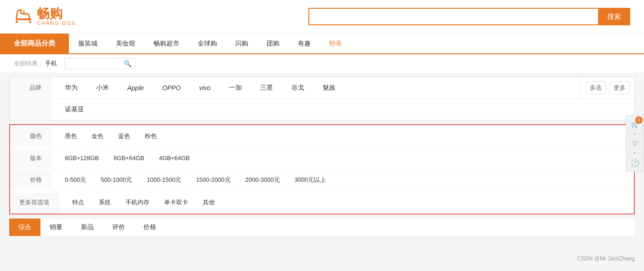 The height and width of the screenshot is (271, 644). Describe the element at coordinates (103, 88) in the screenshot. I see `brand-xiaomi: 小米` at that location.